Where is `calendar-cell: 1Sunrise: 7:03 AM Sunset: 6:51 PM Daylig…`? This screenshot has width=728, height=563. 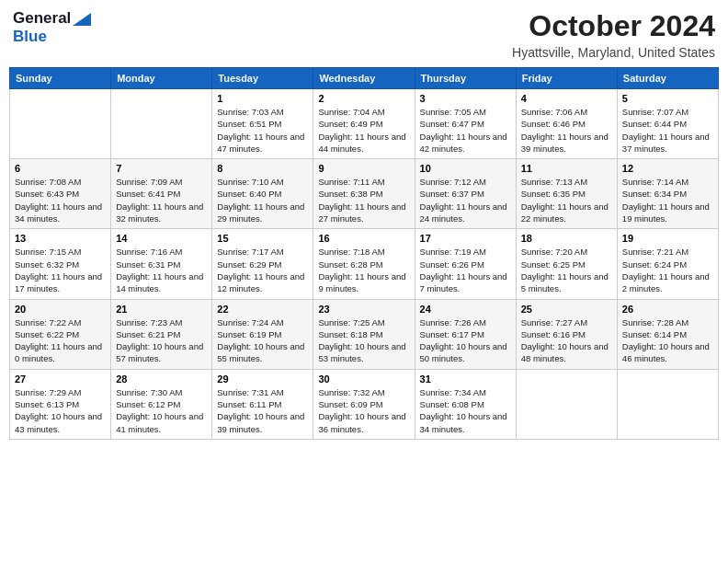
calendar-cell: 1Sunrise: 7:03 AM Sunset: 6:51 PM Daylig… is located at coordinates (263, 124).